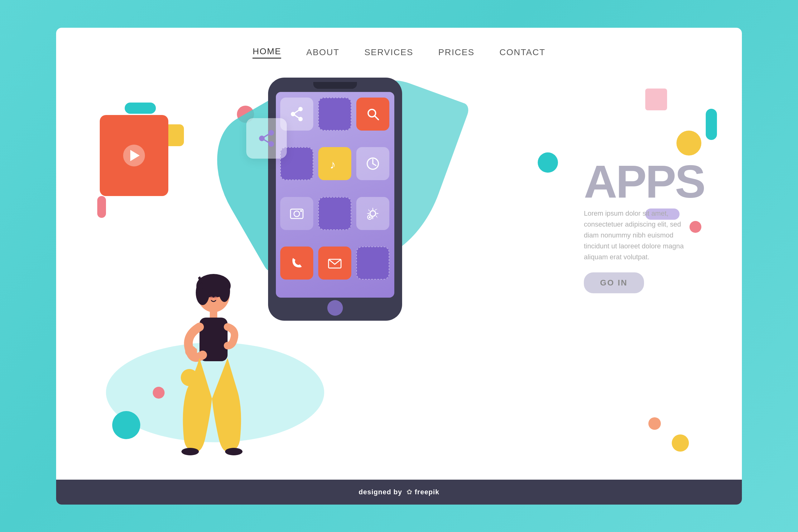  Describe the element at coordinates (373, 164) in the screenshot. I see `app-clock` at that location.